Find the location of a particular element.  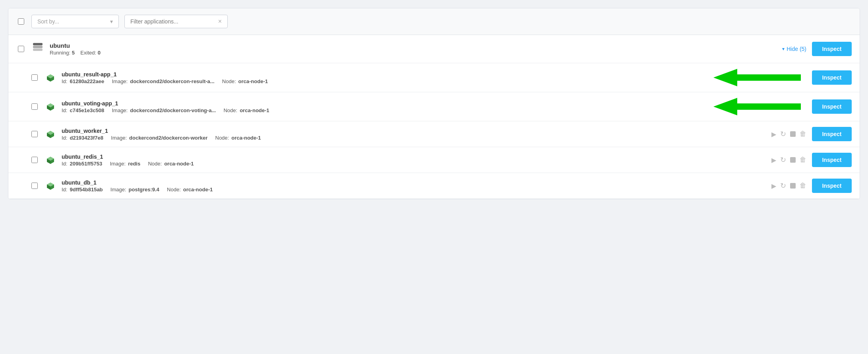

running-label: Running: is located at coordinates (60, 53).